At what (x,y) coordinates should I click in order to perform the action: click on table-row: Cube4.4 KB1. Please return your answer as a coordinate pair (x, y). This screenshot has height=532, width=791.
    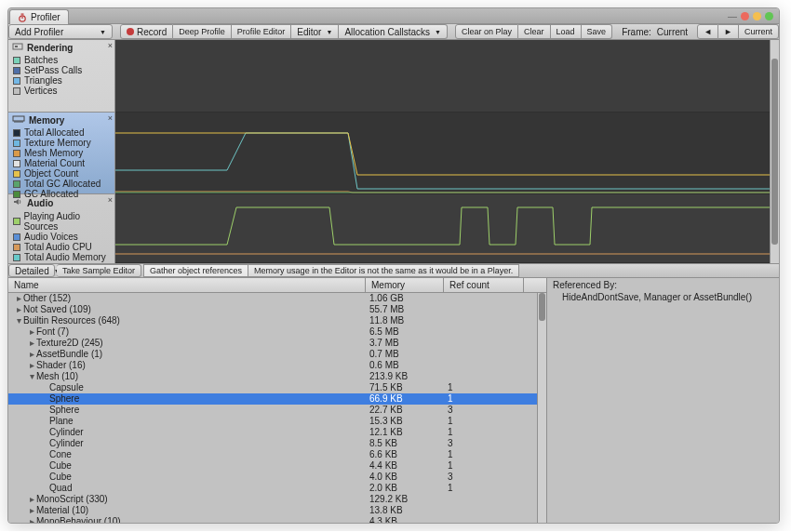
    Looking at the image, I should click on (277, 466).